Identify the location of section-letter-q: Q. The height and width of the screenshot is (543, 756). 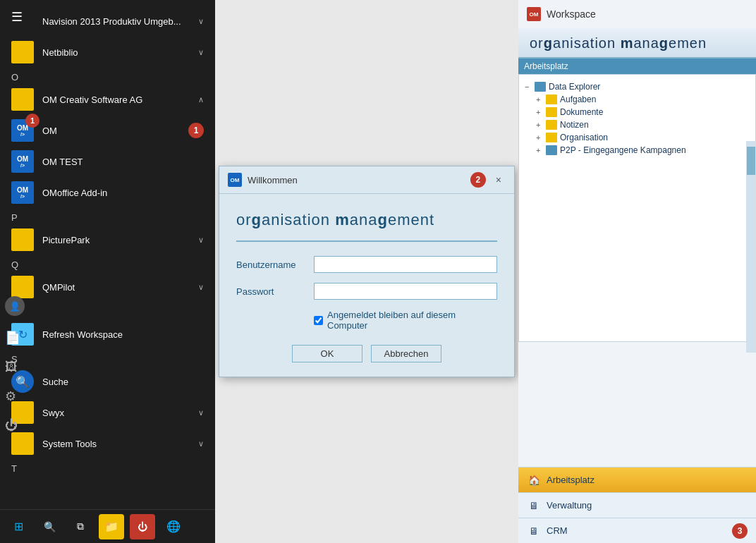
(107, 264).